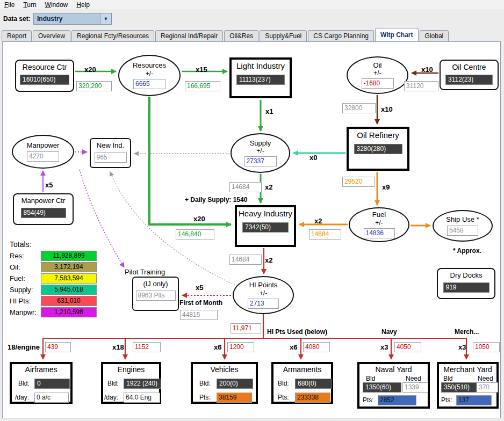 The image size is (504, 421). I want to click on bld-value: 200(0), so click(235, 383).